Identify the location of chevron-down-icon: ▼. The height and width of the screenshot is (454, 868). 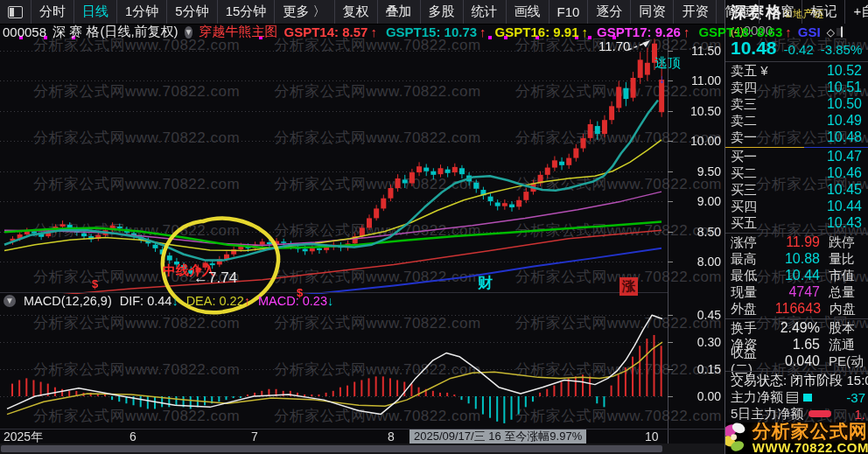
(189, 32).